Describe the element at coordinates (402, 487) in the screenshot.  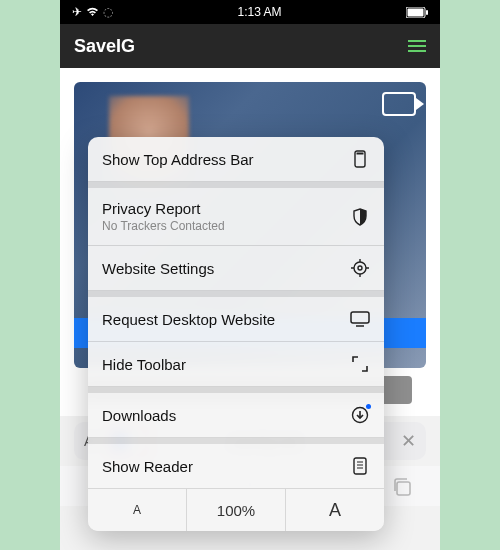
I see `tabs-button` at that location.